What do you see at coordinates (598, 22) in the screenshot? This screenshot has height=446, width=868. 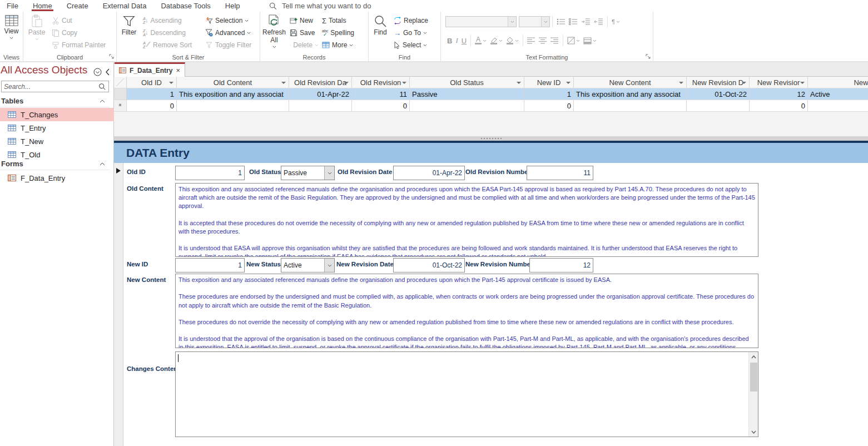 I see `decrease-indent-button` at bounding box center [598, 22].